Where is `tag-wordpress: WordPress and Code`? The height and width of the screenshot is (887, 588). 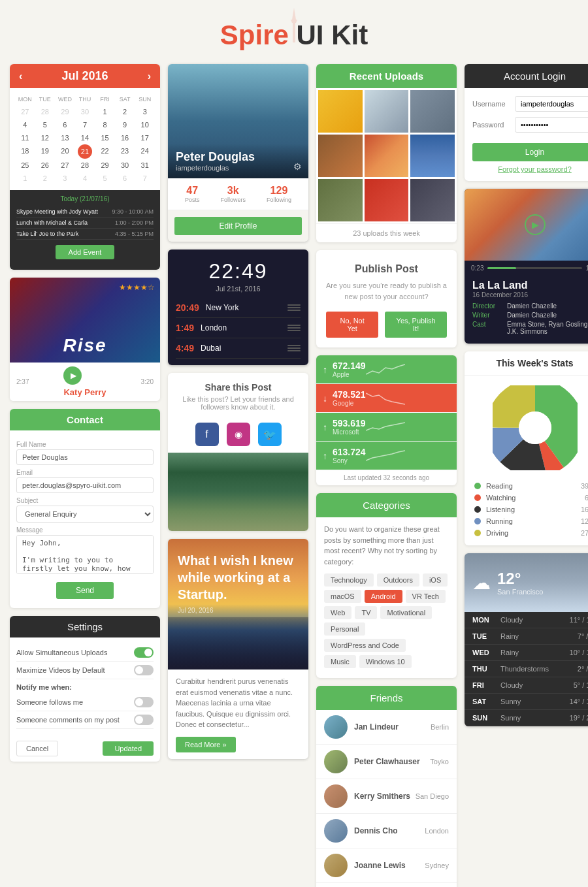
tag-wordpress: WordPress and Code is located at coordinates (365, 645).